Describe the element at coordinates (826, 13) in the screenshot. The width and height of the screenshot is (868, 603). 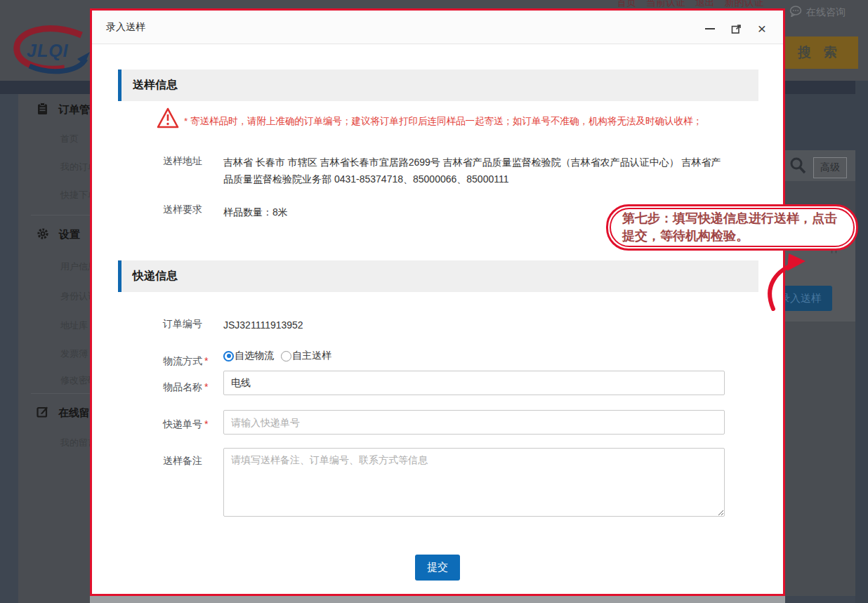
I see `online-consult-label: 在线咨询` at that location.